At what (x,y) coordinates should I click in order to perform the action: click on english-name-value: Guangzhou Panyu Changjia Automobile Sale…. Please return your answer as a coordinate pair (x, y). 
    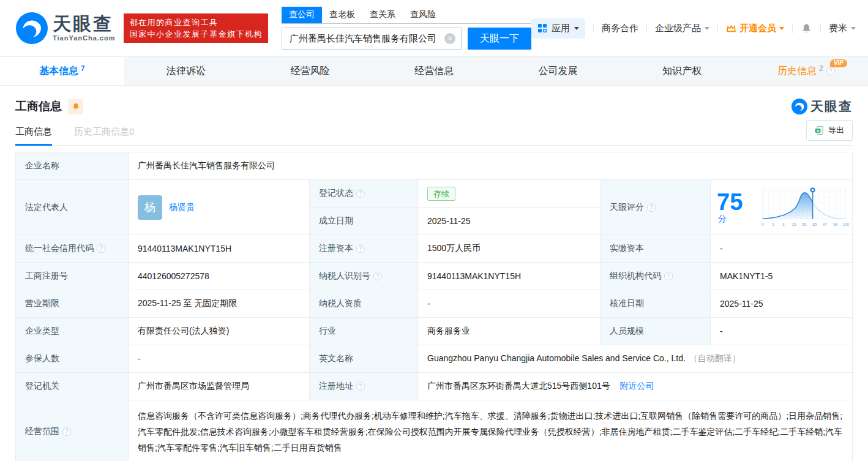
    Looking at the image, I should click on (635, 359).